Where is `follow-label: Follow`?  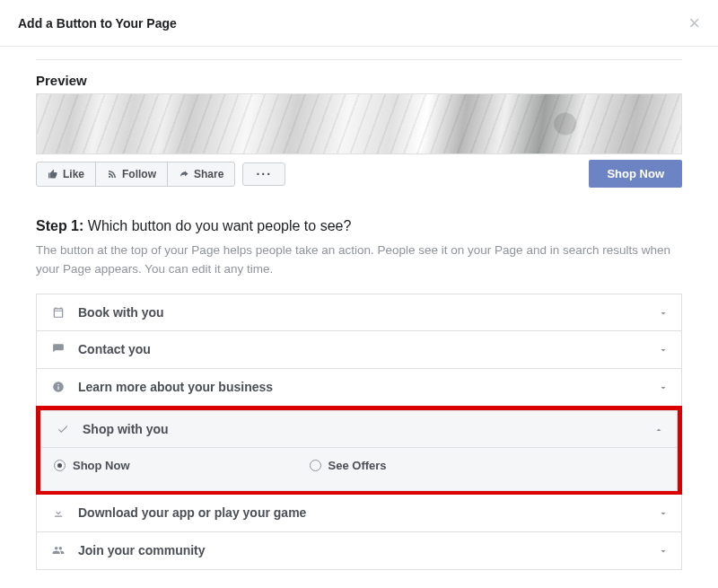
follow-label: Follow is located at coordinates (139, 174).